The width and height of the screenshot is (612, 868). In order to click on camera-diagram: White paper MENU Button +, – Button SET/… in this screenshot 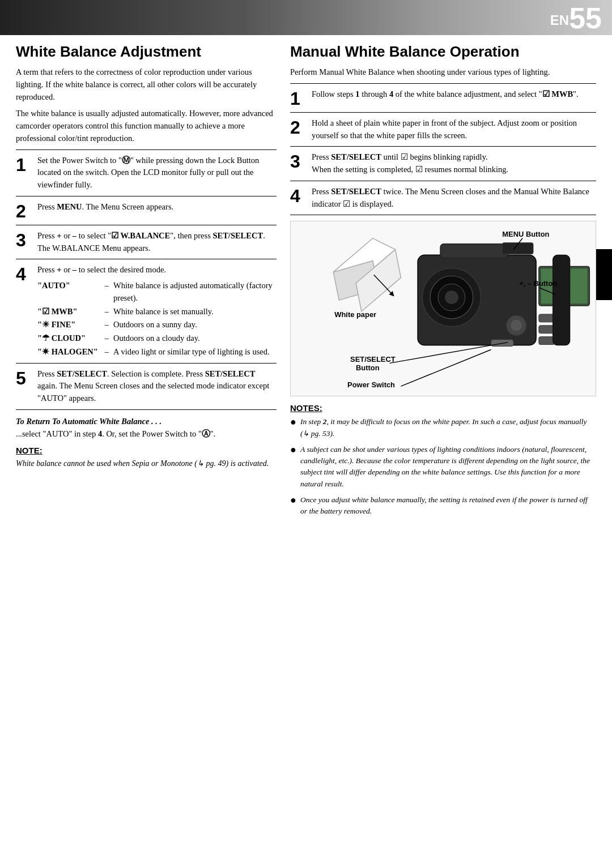, I will do `click(443, 309)`.